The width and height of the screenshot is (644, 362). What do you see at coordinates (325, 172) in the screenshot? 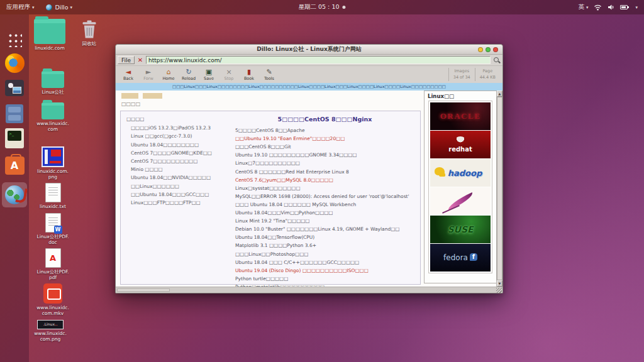
I see `article-link: CentOS 8 □□□□□□Red Hat Enterprise Linux …` at bounding box center [325, 172].